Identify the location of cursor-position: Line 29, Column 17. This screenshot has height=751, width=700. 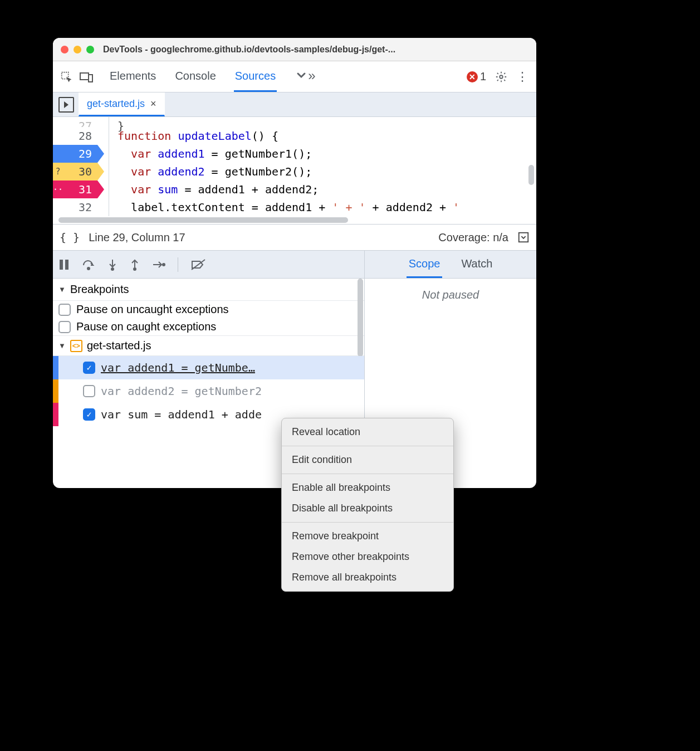
(137, 237).